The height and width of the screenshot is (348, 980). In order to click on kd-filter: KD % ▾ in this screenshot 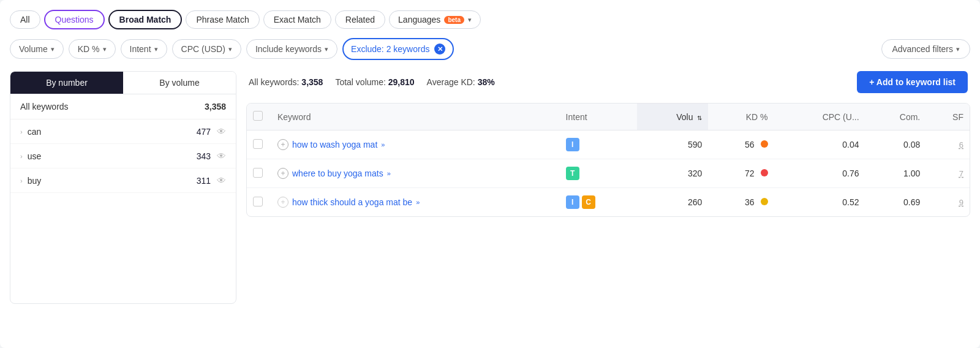, I will do `click(92, 49)`.